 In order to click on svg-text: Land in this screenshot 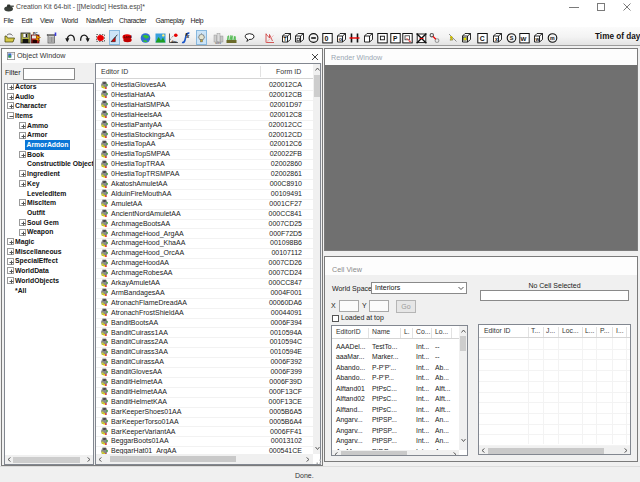, I will do `click(127, 37)`.